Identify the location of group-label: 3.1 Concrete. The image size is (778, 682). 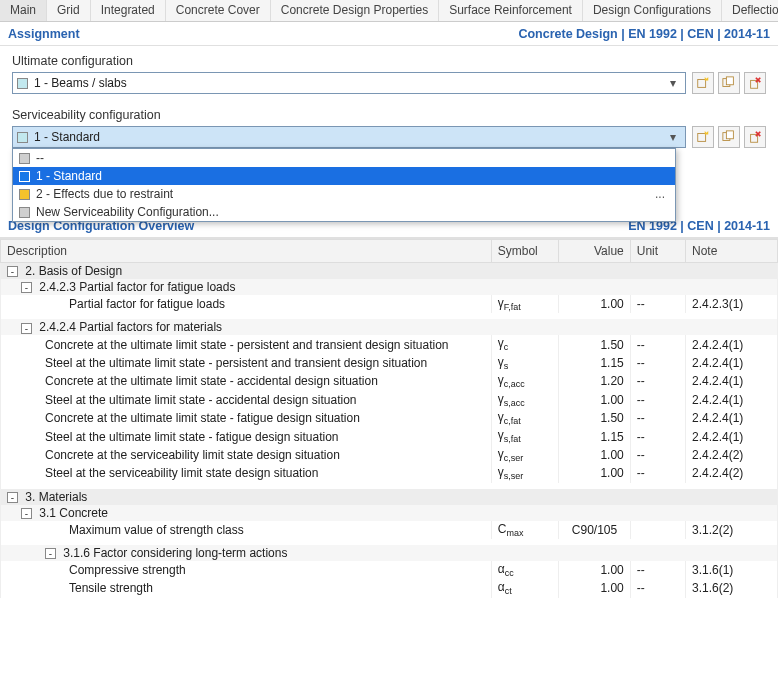
(72, 513).